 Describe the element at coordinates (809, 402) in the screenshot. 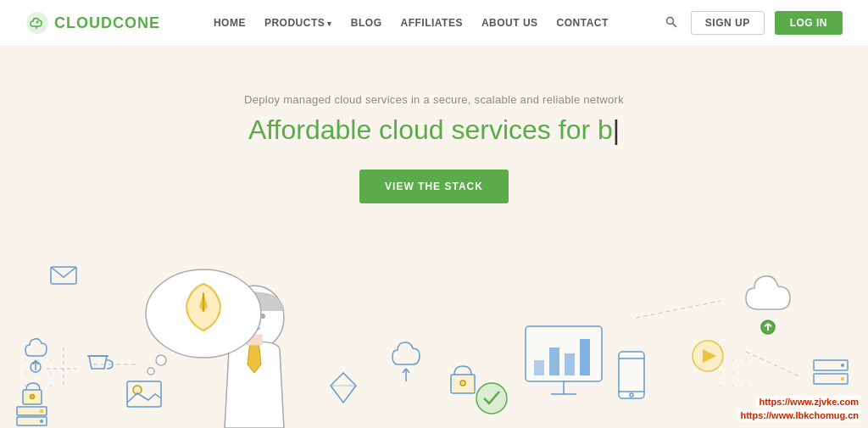

I see `watermark-line1: https://www.zjvke.com` at that location.